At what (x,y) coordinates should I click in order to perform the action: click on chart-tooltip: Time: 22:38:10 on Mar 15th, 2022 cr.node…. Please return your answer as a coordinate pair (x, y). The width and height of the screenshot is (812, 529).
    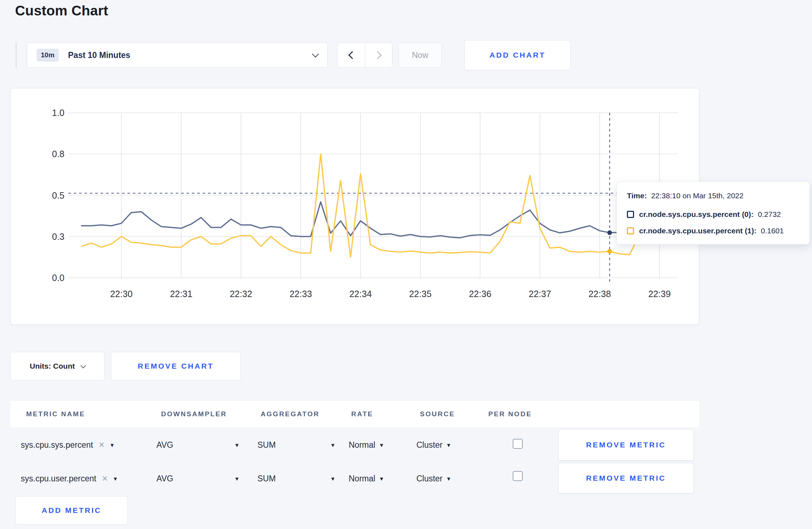
    Looking at the image, I should click on (713, 213).